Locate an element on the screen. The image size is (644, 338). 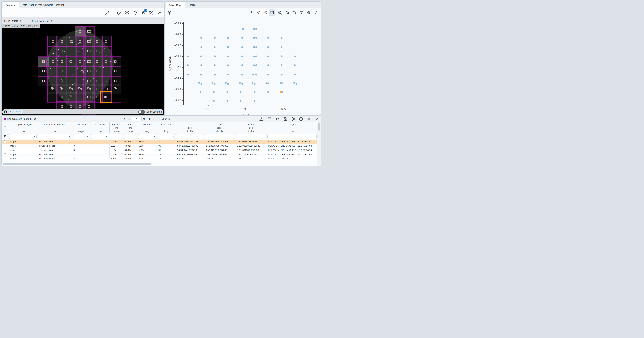
column-header-s_ra: s_ra(deg)double is located at coordinates (190, 128).